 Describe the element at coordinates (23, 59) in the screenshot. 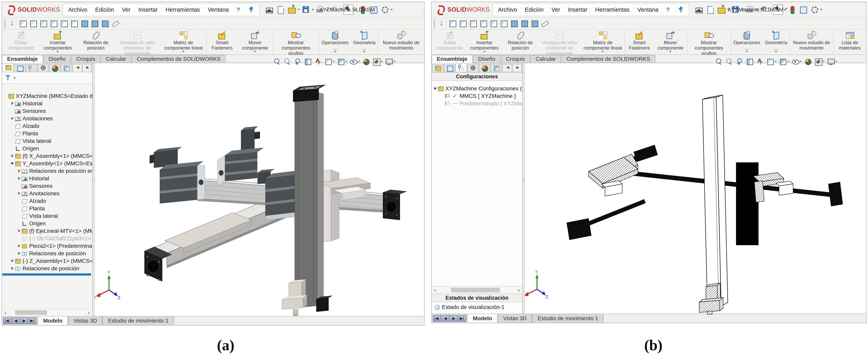

I see `command-tab: Ensamblaje` at that location.